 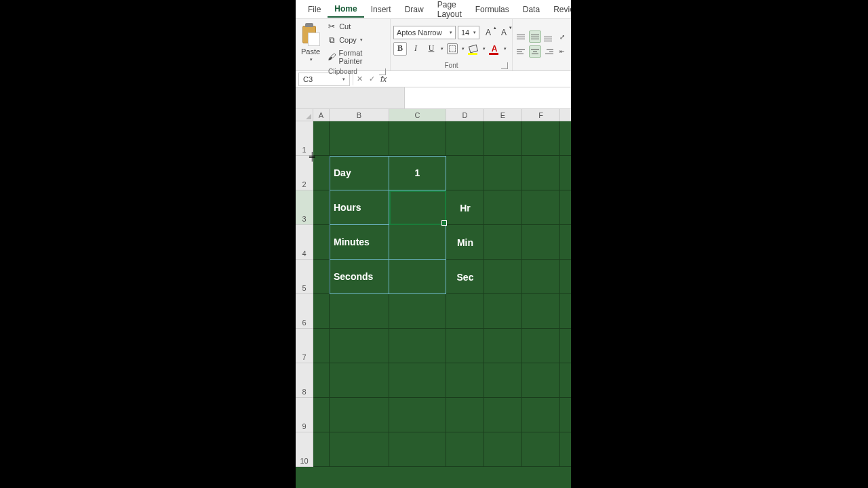 I want to click on cell-c2: 1, so click(x=418, y=174).